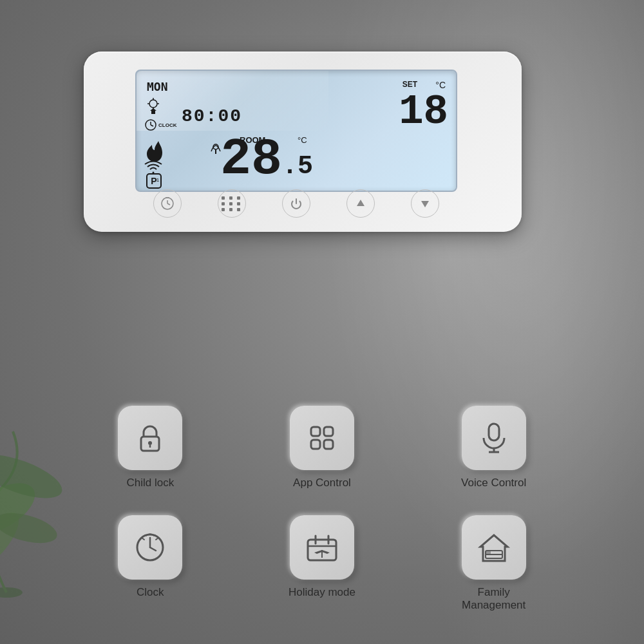  Describe the element at coordinates (322, 557) in the screenshot. I see `feature-holiday-mode: Holiday mode` at that location.